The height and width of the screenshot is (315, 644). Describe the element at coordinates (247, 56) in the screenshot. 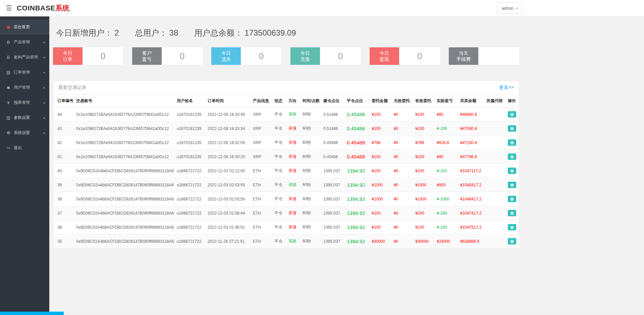

I see `stat-card-today-flow: 今日流水0` at that location.